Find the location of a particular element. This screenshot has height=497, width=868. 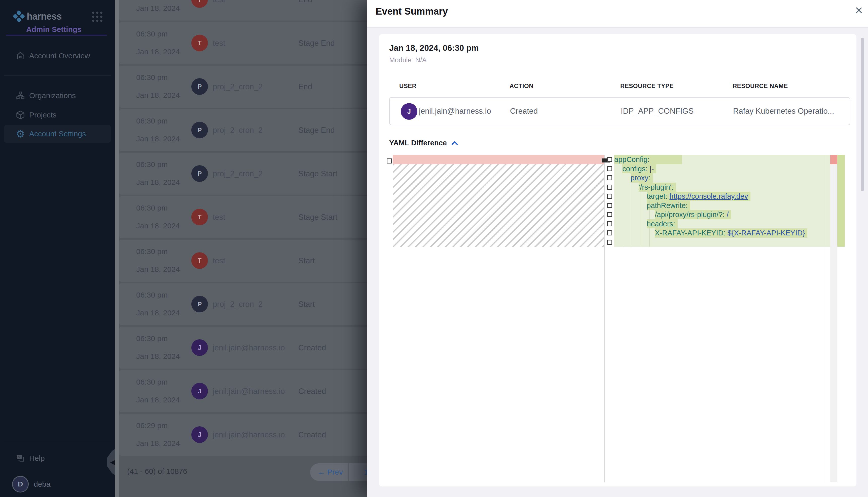

sidebar-accent-divider is located at coordinates (56, 35).